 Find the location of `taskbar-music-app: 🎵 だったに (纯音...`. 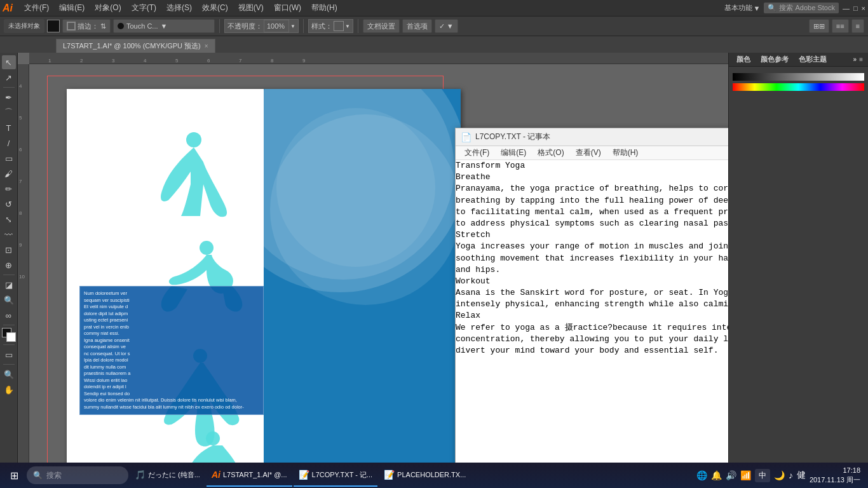

taskbar-music-app: 🎵 だったに (纯音... is located at coordinates (168, 475).